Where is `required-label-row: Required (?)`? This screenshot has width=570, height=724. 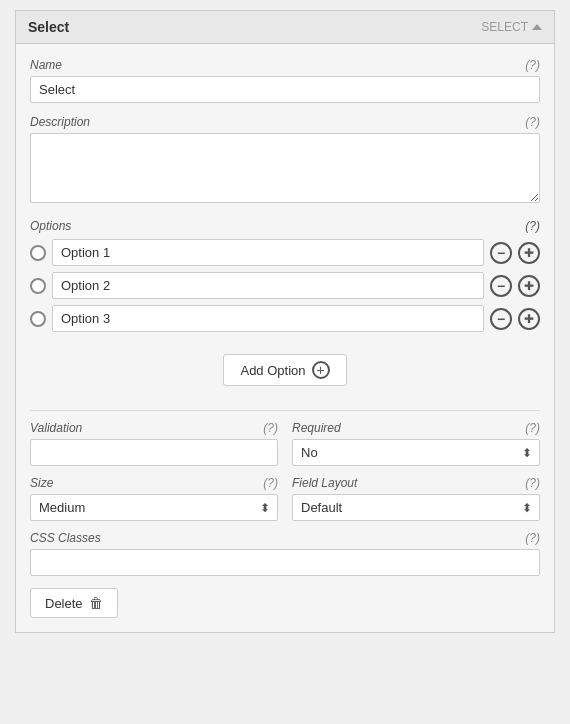 required-label-row: Required (?) is located at coordinates (416, 428).